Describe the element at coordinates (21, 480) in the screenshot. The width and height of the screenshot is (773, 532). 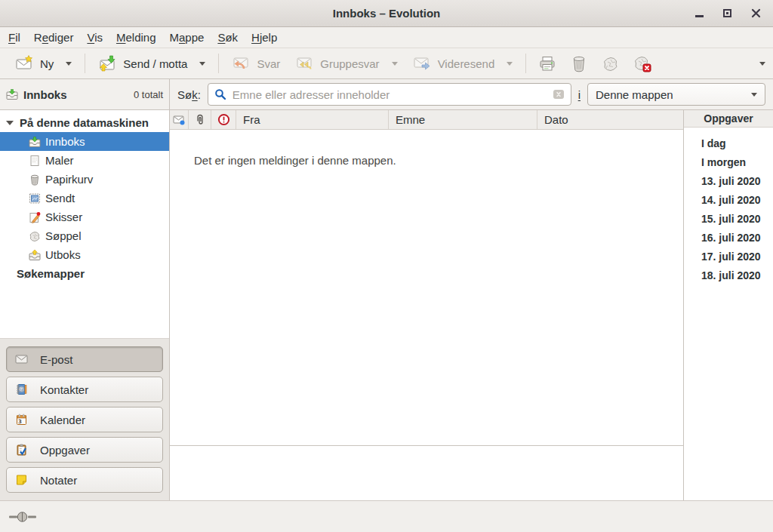
I see `notes-icon` at that location.